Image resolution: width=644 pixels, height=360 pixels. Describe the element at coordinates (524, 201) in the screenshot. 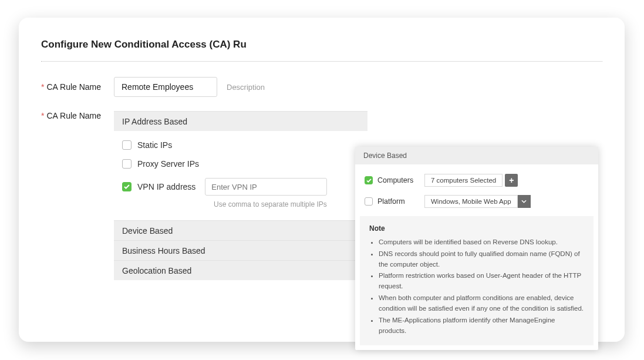

I see `chevron-down-icon` at that location.